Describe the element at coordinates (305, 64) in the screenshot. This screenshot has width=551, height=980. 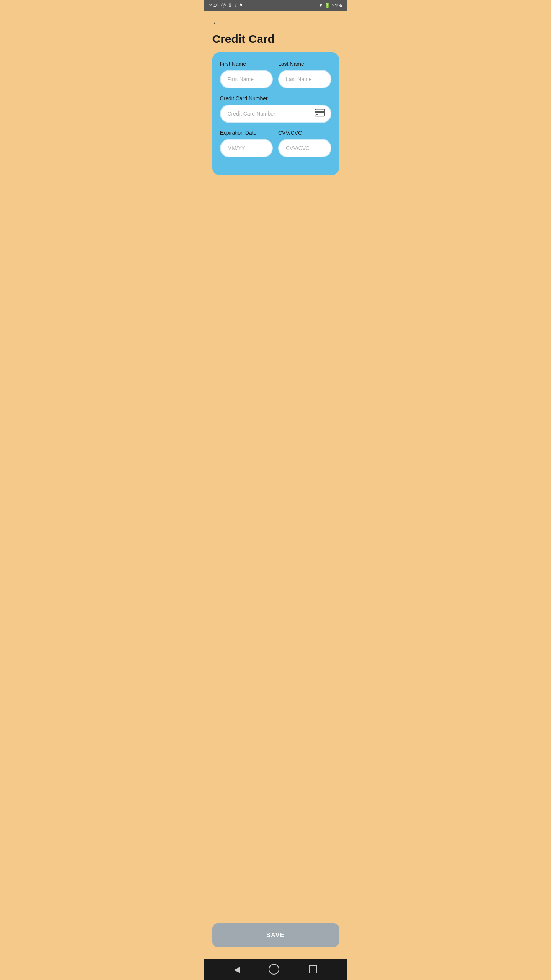
I see `last-name-label: Last Name` at that location.